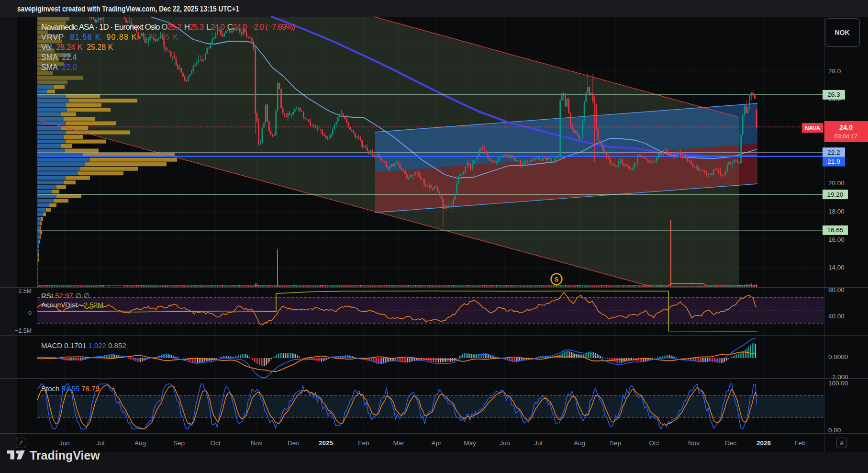 This screenshot has width=868, height=473. Describe the element at coordinates (836, 212) in the screenshot. I see `svg-text: 18.00` at that location.